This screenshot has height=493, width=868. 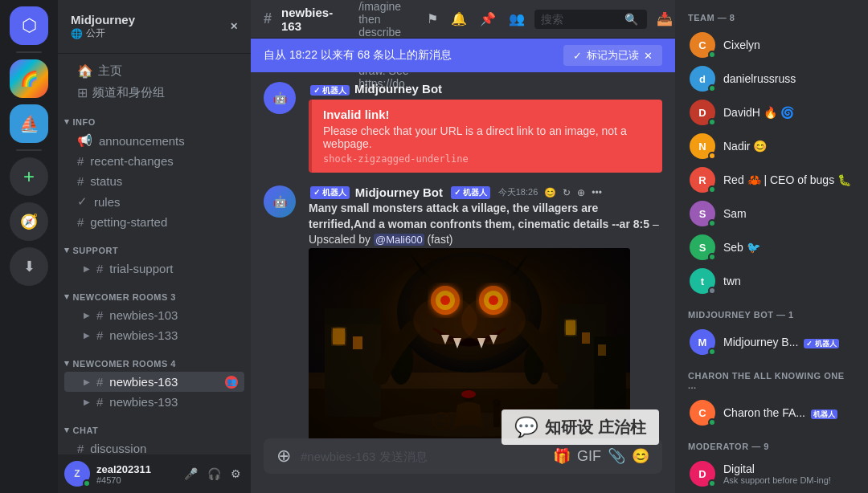 I want to click on ellipsis-icon: •••, so click(x=596, y=193).